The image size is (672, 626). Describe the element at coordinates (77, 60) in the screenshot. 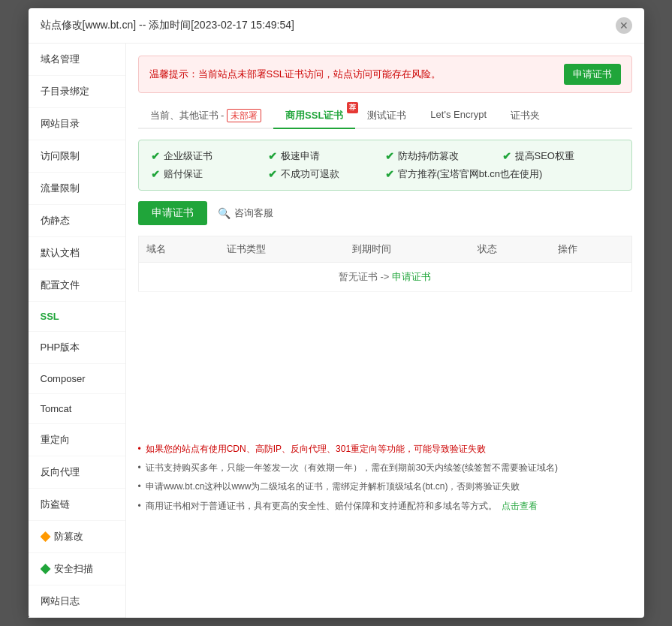

I see `sidebar-item-domain: 域名管理` at that location.